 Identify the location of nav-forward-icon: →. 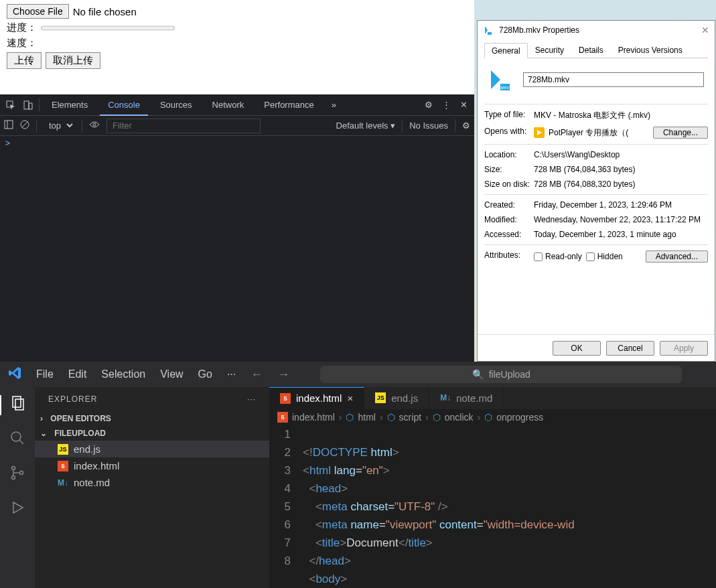
(283, 375).